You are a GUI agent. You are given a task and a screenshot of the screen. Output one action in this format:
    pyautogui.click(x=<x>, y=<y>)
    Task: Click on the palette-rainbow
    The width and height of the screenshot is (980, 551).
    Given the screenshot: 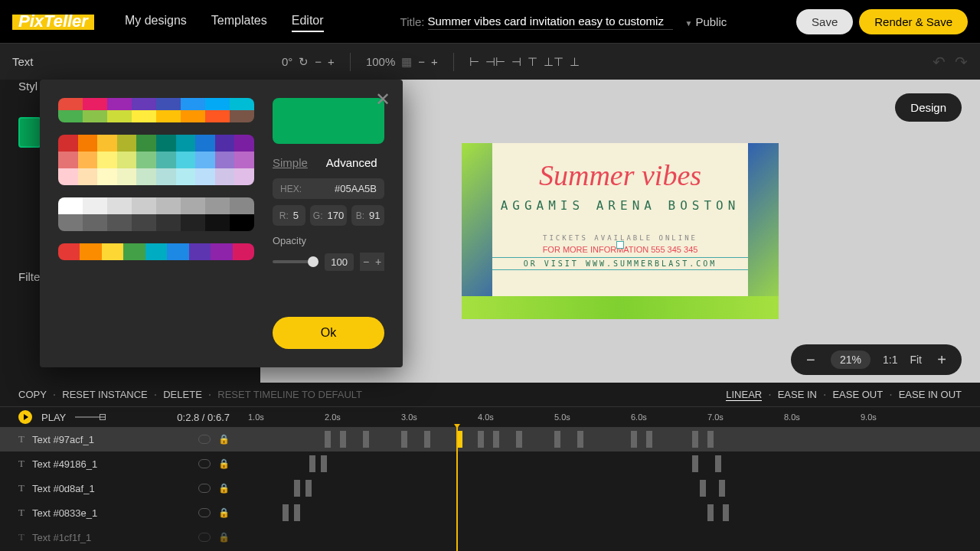 What is the action you would take?
    pyautogui.click(x=156, y=252)
    